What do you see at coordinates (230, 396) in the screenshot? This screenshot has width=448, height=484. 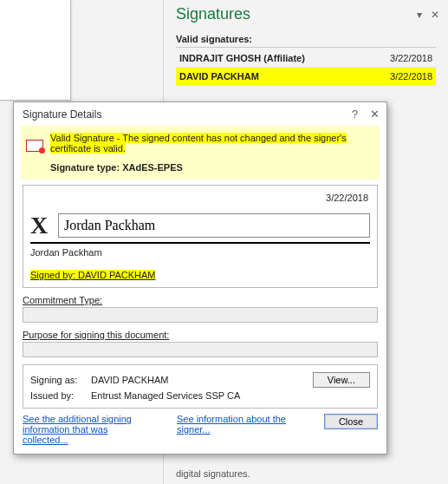 I see `issued-by-value: Entrust Managed Services SSP CA` at bounding box center [230, 396].